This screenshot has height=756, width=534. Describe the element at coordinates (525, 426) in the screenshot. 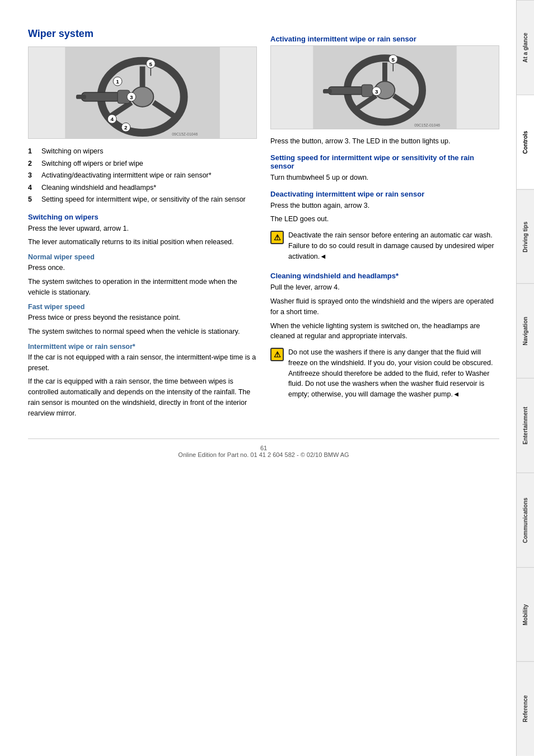

I see `sidebar-tab-entertainment: Entertainment` at that location.